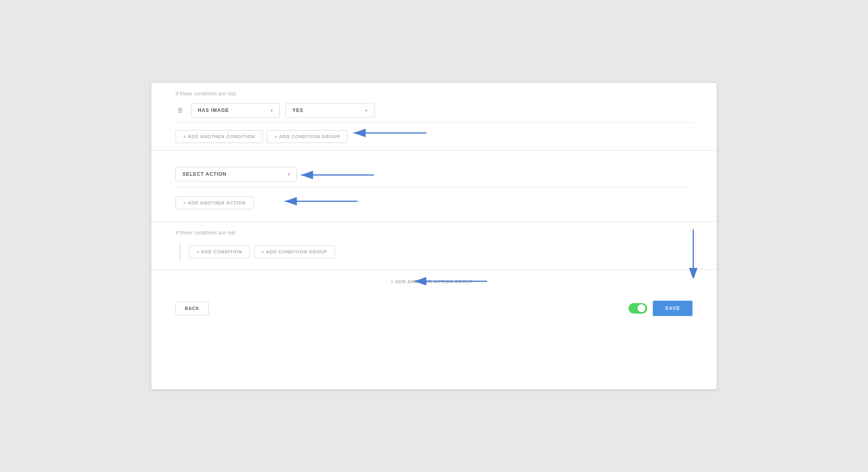  What do you see at coordinates (638, 308) in the screenshot?
I see `toggle-wrapper` at bounding box center [638, 308].